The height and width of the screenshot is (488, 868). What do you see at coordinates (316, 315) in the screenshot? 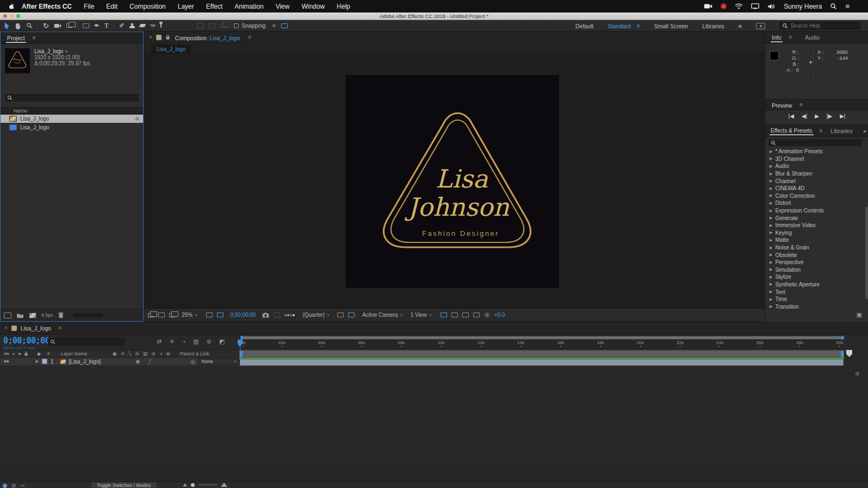
I see `resolution-dropdown: (Quarter)∨` at bounding box center [316, 315].